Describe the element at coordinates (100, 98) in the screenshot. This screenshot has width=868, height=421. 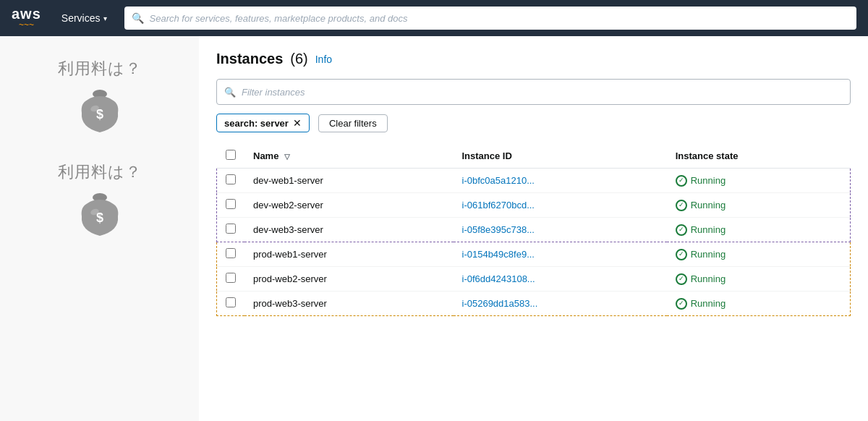
I see `cost-section-1: 利用料は？ $` at that location.